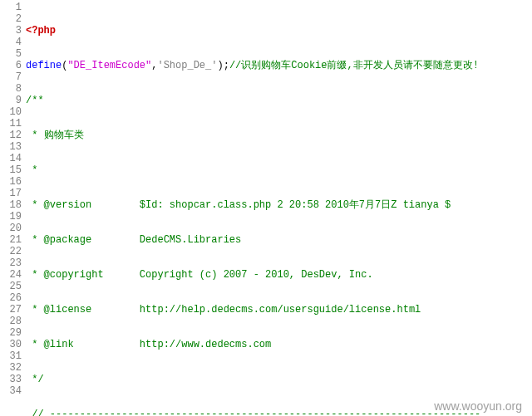  What do you see at coordinates (32, 170) in the screenshot?
I see `docblock: *` at bounding box center [32, 170].